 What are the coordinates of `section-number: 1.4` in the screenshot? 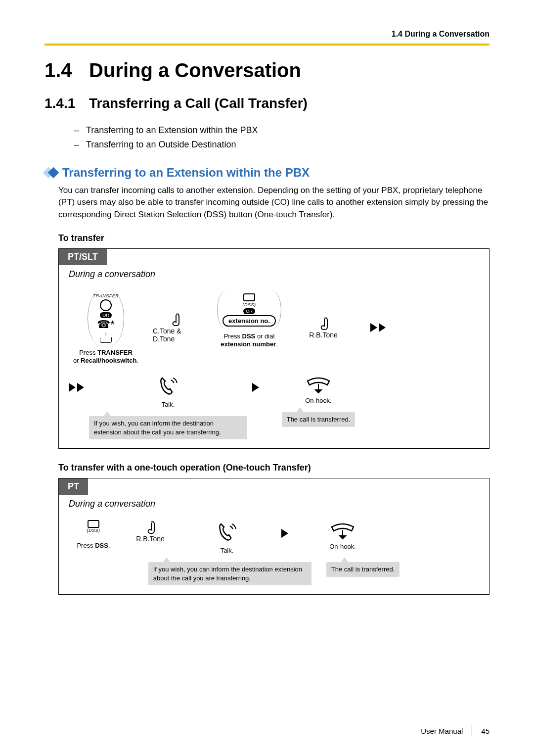 It's located at (67, 70).